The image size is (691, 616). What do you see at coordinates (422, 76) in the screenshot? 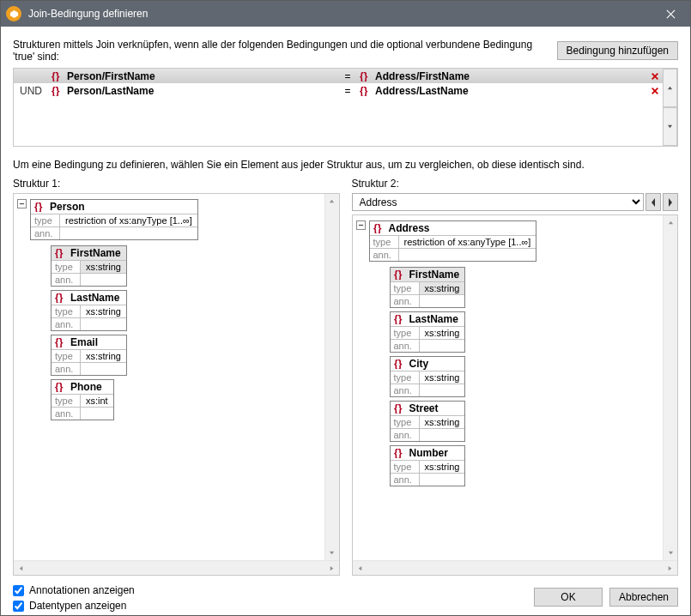
I see `condition-right: Address/FirstName` at bounding box center [422, 76].